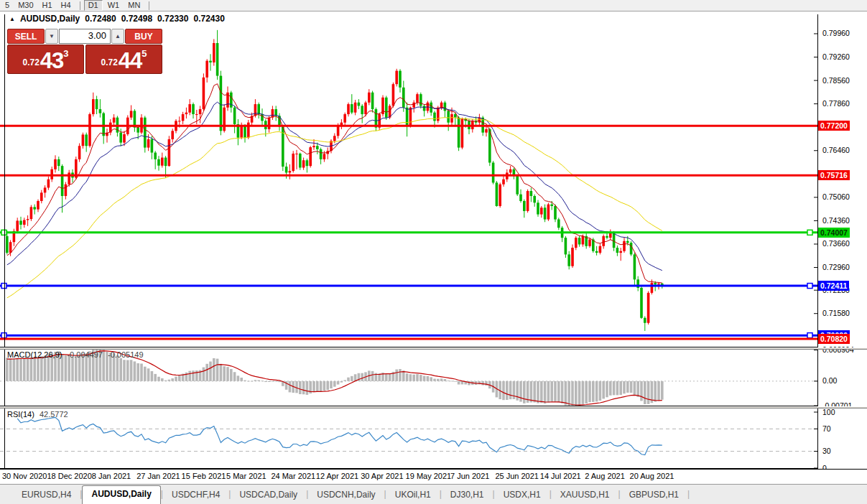  I want to click on price-tick-label: 0.76460, so click(836, 150).